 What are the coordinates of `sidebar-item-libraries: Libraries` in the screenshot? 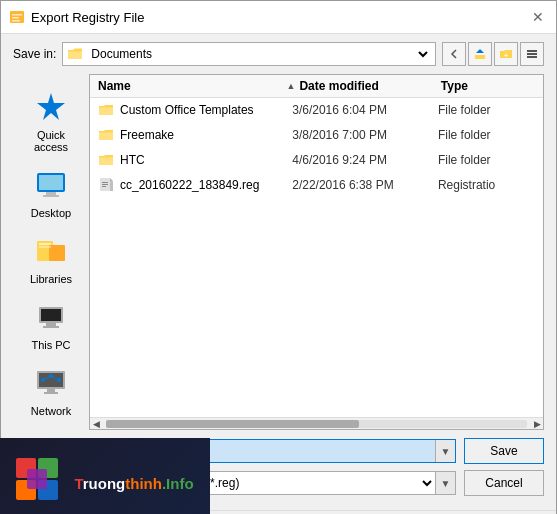 It's located at (51, 258).